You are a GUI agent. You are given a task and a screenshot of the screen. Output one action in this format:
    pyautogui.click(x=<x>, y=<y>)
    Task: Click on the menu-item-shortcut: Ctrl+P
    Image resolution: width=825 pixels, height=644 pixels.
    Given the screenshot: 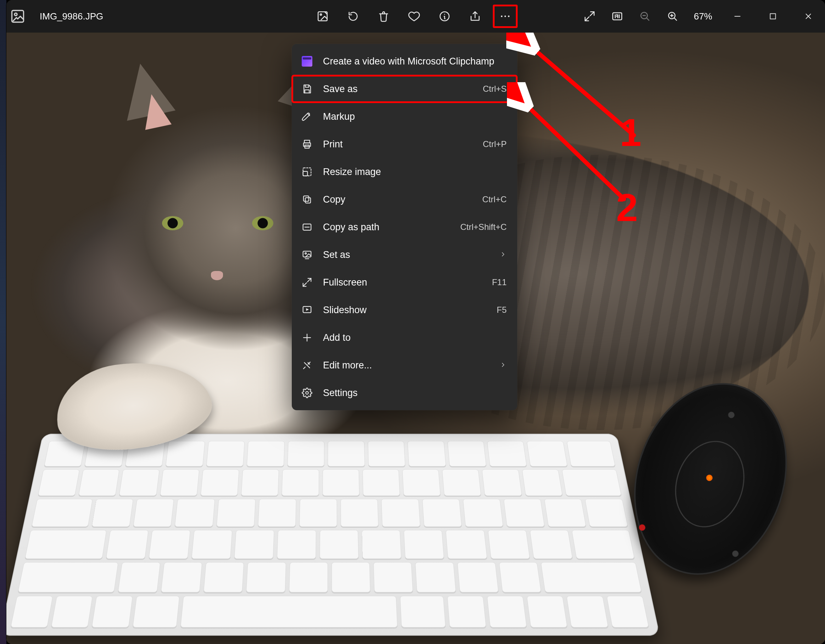 What is the action you would take?
    pyautogui.click(x=495, y=144)
    